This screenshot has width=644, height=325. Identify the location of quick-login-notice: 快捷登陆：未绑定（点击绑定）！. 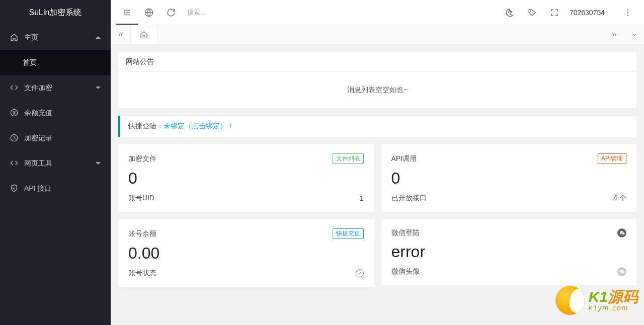
(377, 126).